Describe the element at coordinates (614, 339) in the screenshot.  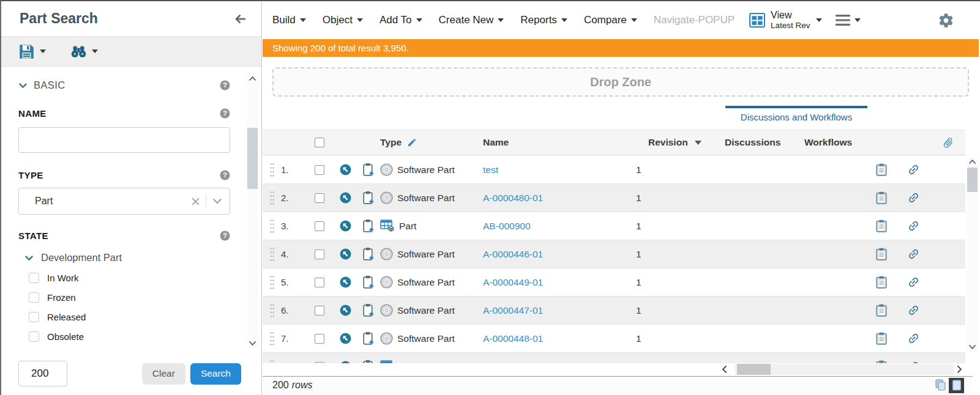
I see `table-row: 7. Software Part A-0000448-01 1` at that location.